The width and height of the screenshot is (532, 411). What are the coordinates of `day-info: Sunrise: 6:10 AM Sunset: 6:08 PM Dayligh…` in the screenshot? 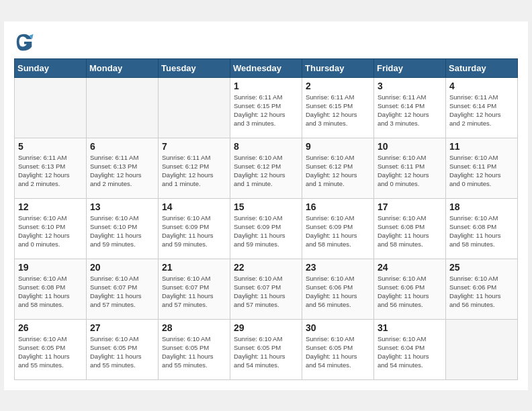 It's located at (410, 231).